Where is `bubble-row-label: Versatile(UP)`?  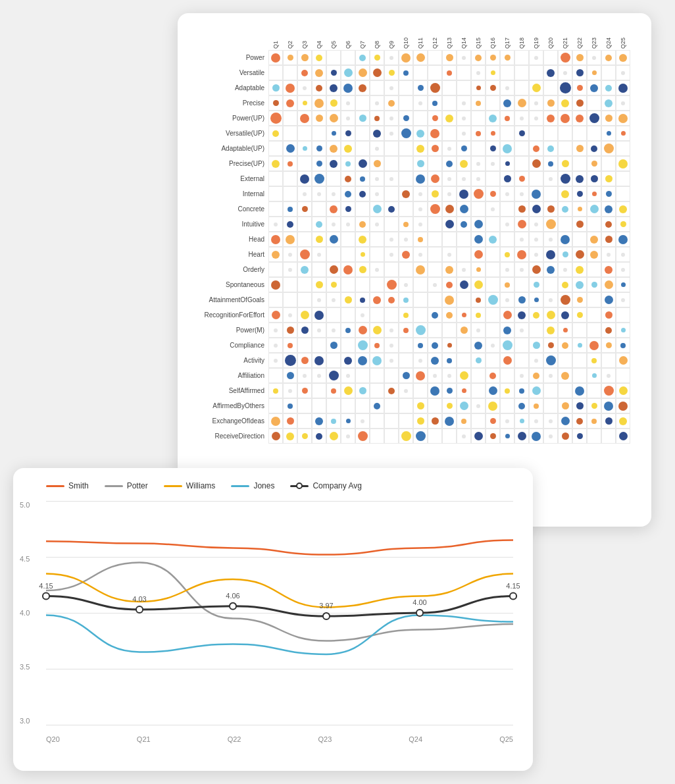 bubble-row-label: Versatile(UP) is located at coordinates (226, 133).